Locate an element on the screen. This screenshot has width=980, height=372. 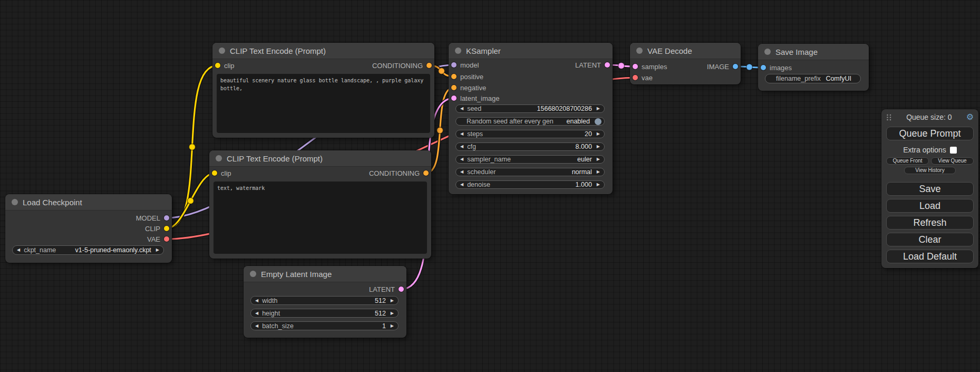
node-save-image: Save Imageimagesfilename_prefixComfyUI is located at coordinates (813, 68).